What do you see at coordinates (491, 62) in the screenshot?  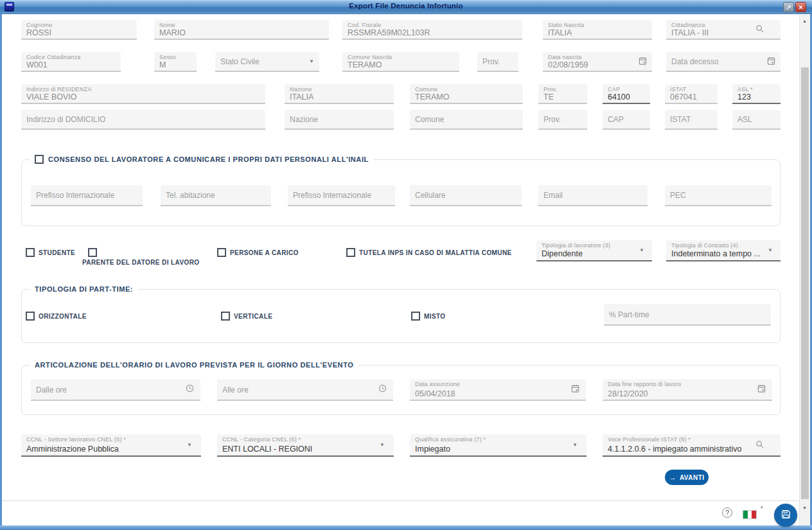 I see `field-placeholder: Prov.` at bounding box center [491, 62].